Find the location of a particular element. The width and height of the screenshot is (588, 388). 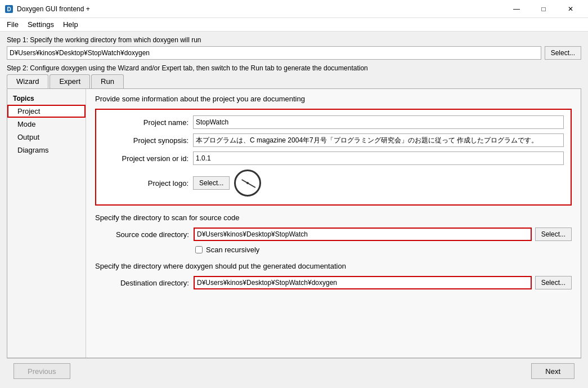

minimize-button: — is located at coordinates (517, 9).